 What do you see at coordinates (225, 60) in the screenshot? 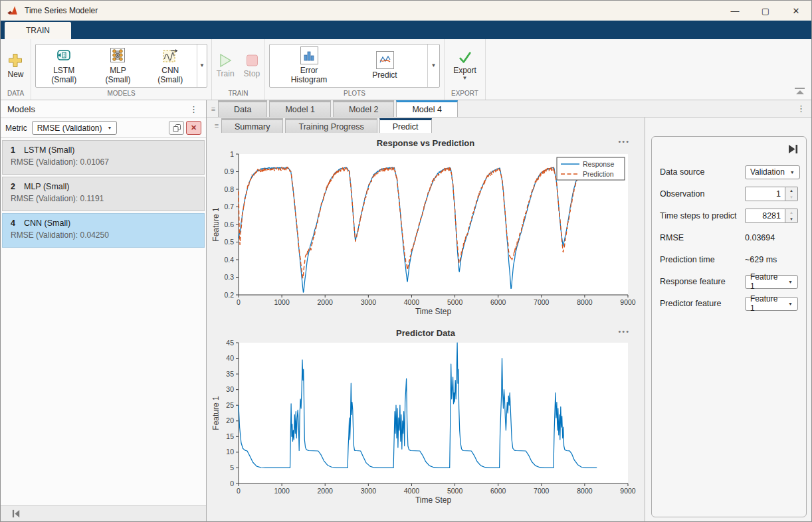
I see `play-icon` at bounding box center [225, 60].